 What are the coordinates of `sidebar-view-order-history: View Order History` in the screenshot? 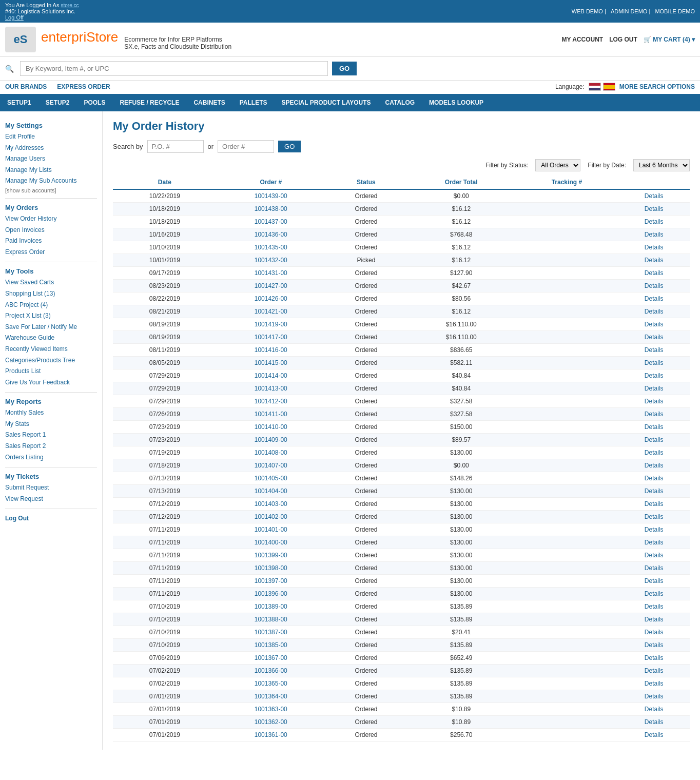 It's located at (51, 219).